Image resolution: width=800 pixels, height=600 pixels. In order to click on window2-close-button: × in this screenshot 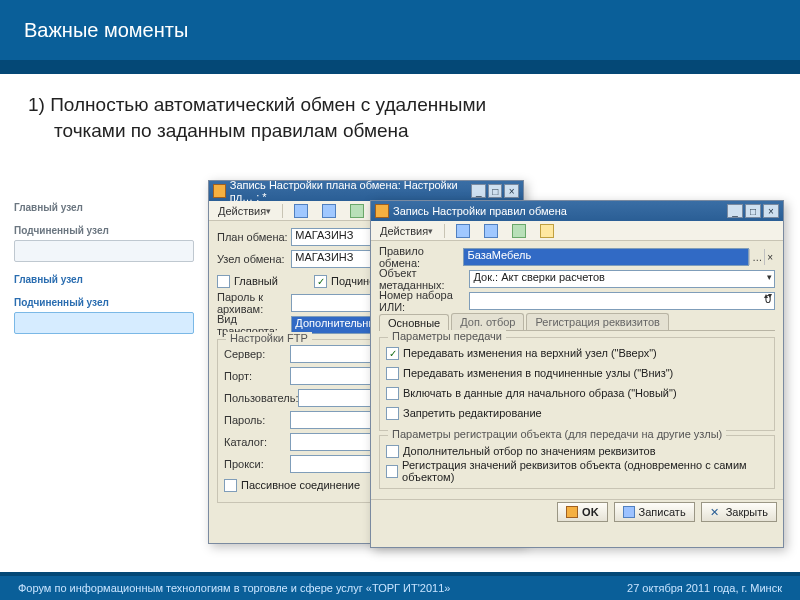, I will do `click(771, 211)`.